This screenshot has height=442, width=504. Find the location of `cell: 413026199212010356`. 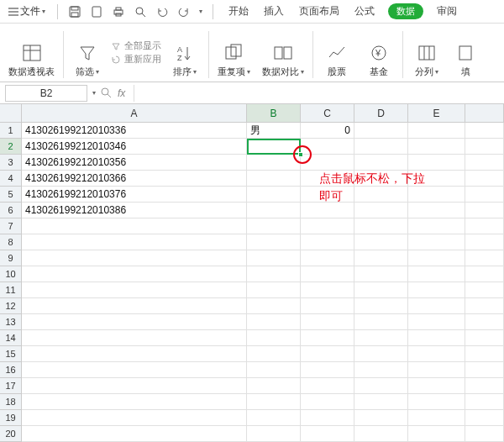

cell: 413026199212010356 is located at coordinates (134, 163).